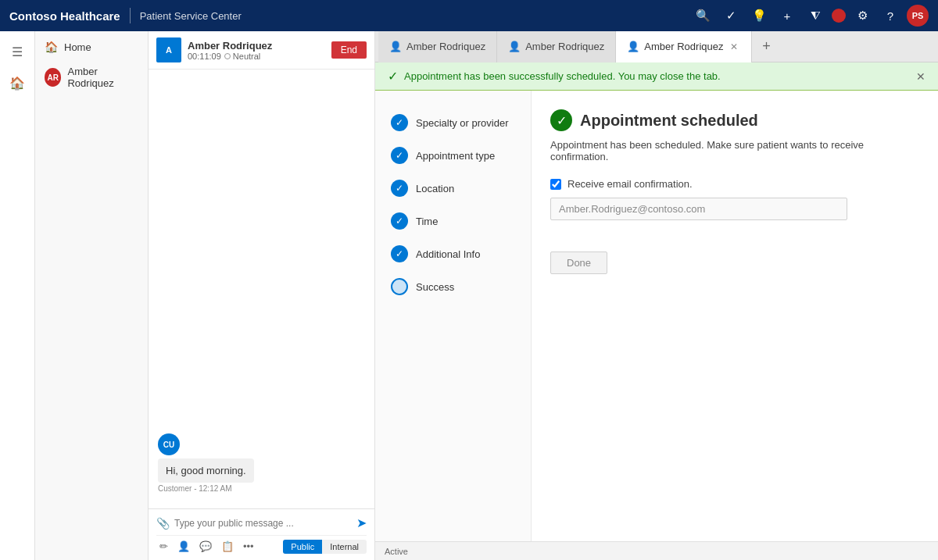 The width and height of the screenshot is (938, 560). Describe the element at coordinates (557, 47) in the screenshot. I see `tab-2: 👤 Amber Rodriquez` at that location.